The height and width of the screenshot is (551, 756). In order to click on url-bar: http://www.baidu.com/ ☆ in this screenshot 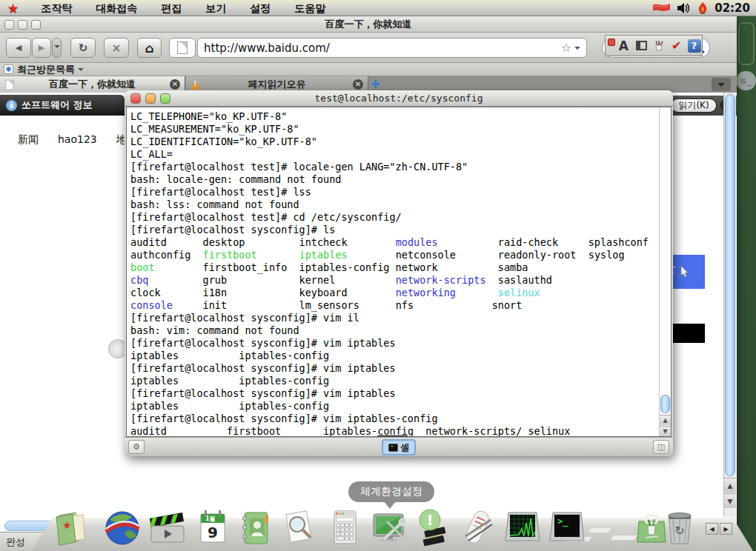, I will do `click(392, 47)`.